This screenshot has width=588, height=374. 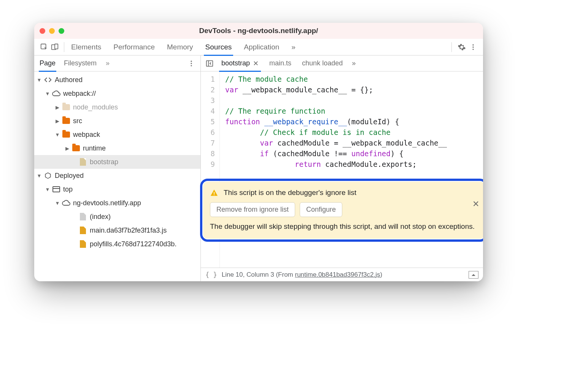 What do you see at coordinates (294, 47) in the screenshot?
I see `tabs-overflow-icon: »` at bounding box center [294, 47].